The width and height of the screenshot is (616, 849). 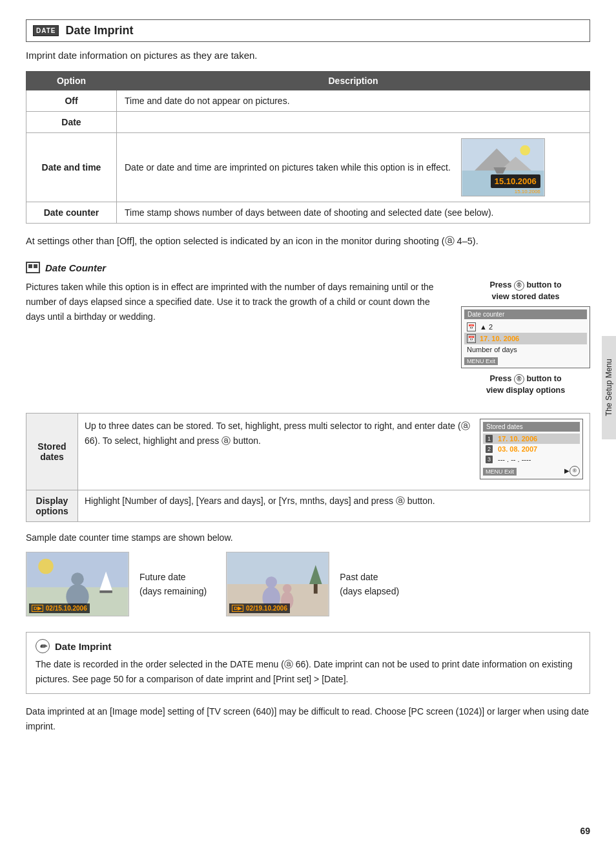 I want to click on screen-row-3: Number of days, so click(x=526, y=350).